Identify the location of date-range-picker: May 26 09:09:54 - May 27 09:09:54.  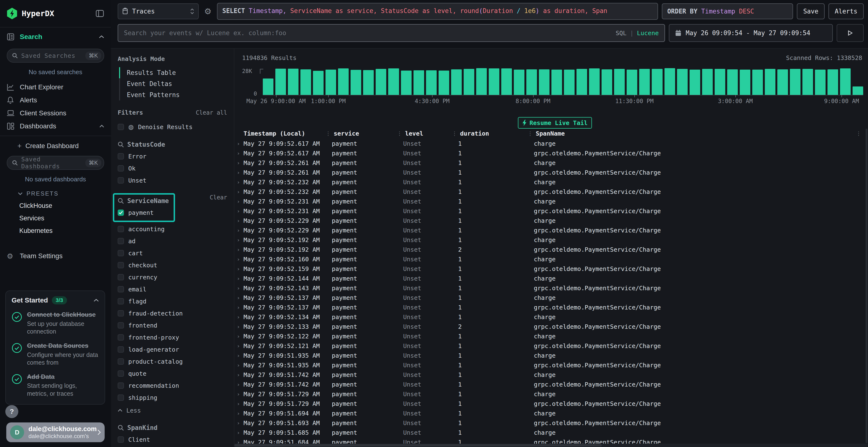
(751, 33).